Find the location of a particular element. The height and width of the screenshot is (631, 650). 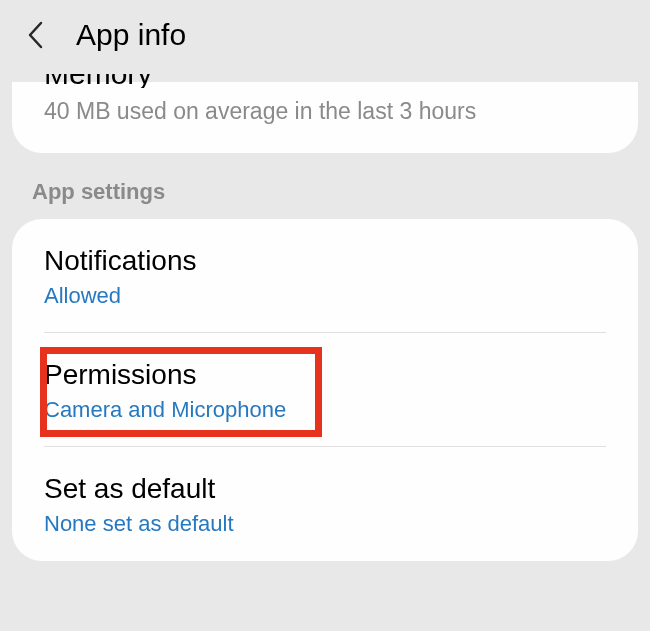

setting-notifications-title: Notifications is located at coordinates (325, 261).